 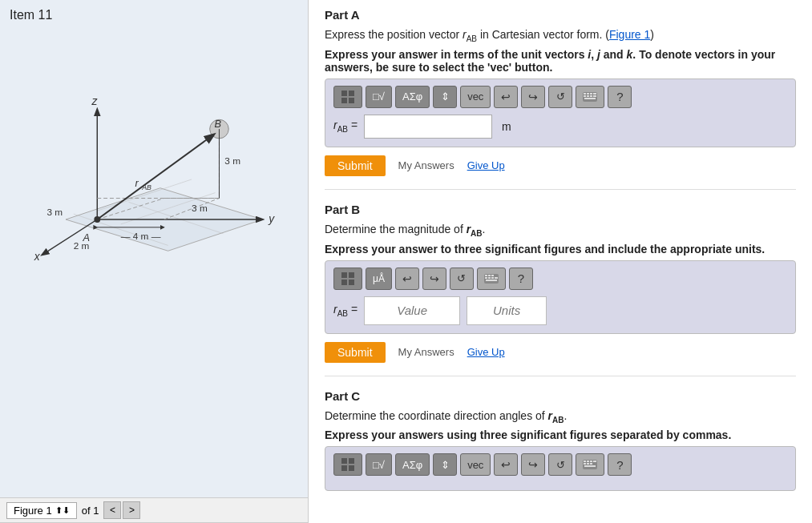 I want to click on part-a-unit: m, so click(x=507, y=127).